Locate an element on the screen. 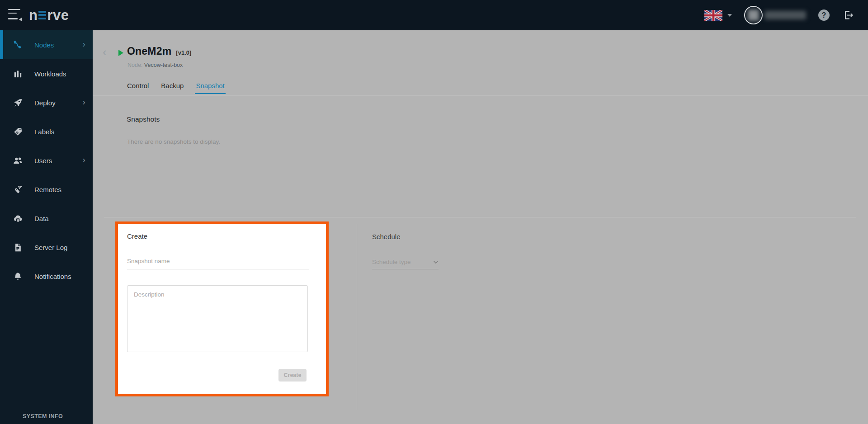  chevron-down-icon is located at coordinates (436, 262).